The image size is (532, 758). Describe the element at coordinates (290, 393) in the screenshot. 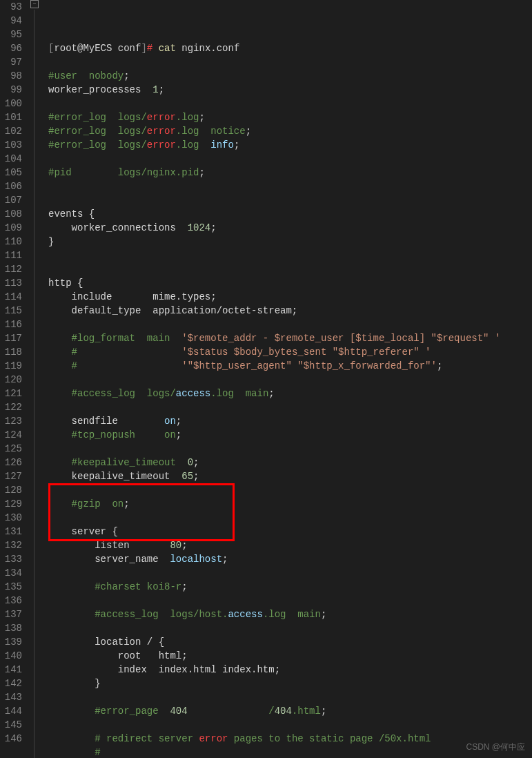

I see `code-line: #access_log logs/access.log main;` at that location.